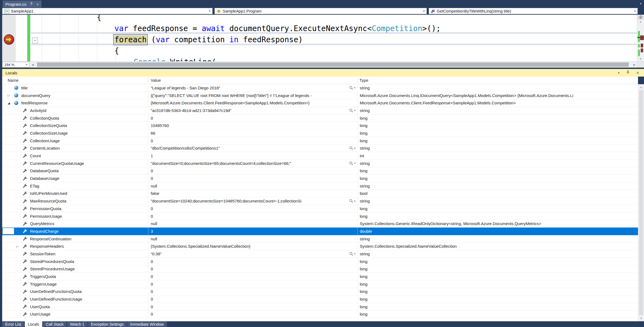 This screenshot has width=644, height=327. What do you see at coordinates (107, 324) in the screenshot?
I see `tab-exception-settings: Exception Settings` at bounding box center [107, 324].